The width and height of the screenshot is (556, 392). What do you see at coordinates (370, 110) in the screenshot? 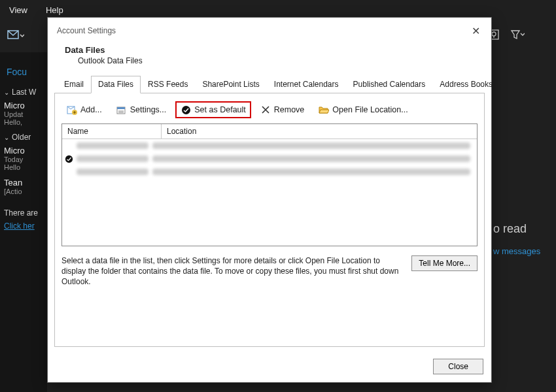
I see `open-file-location-label: Open File Location...` at bounding box center [370, 110].